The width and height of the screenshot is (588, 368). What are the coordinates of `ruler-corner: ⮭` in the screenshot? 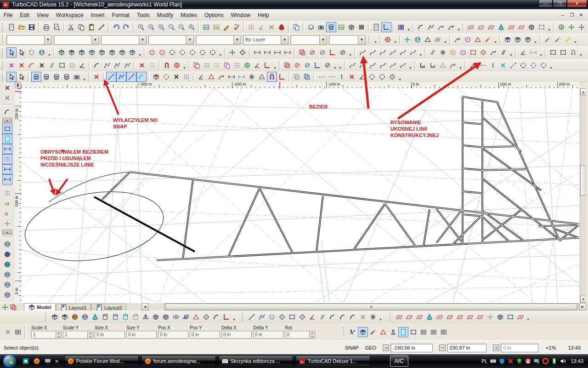 It's located at (18, 85).